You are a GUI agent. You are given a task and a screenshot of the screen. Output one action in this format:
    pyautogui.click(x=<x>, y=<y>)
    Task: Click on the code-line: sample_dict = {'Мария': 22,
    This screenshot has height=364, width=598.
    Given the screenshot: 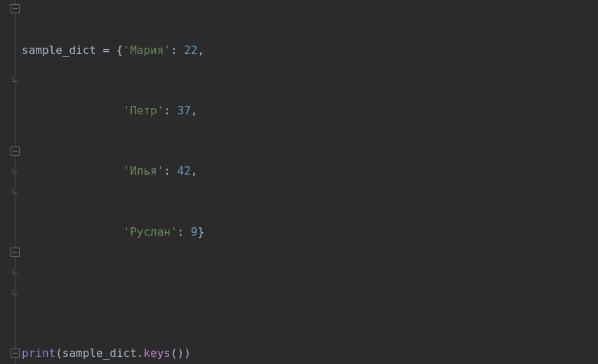 What is the action you would take?
    pyautogui.click(x=272, y=50)
    